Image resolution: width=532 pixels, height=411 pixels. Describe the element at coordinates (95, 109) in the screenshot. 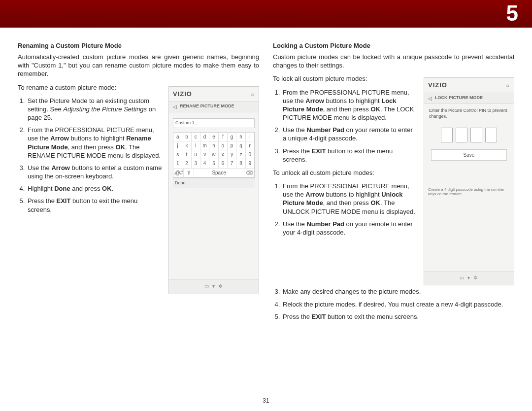

I see `rename-step-1: Set the Picture Mode to an existing cust…` at that location.